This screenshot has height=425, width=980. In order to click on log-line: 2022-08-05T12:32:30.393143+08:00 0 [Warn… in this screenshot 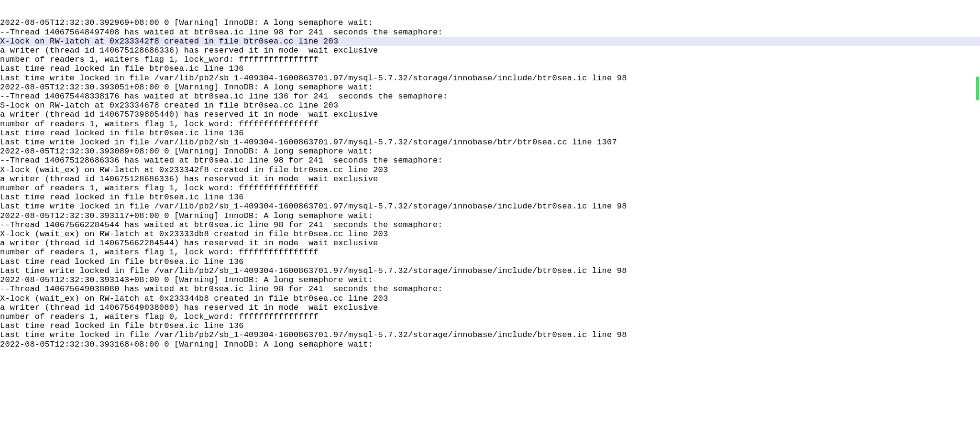, I will do `click(490, 280)`.